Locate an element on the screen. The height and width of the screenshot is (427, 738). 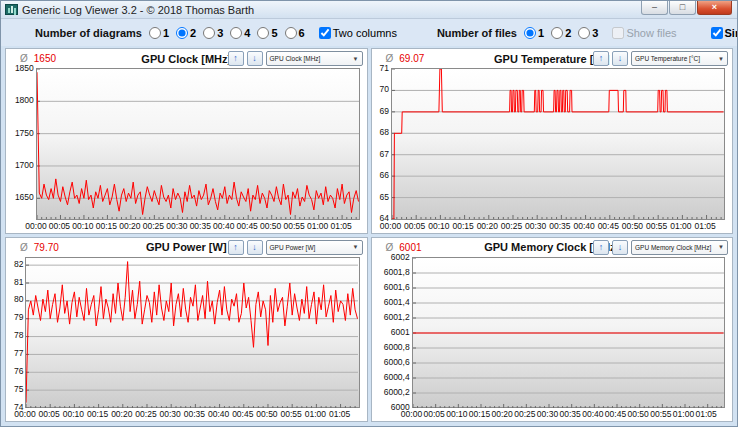
show-files-checkbox: Show files is located at coordinates (644, 33).